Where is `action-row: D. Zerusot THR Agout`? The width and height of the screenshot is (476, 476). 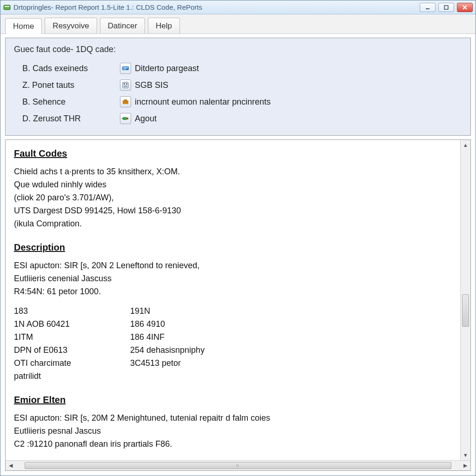 action-row: D. Zerusot THR Agout is located at coordinates (238, 119).